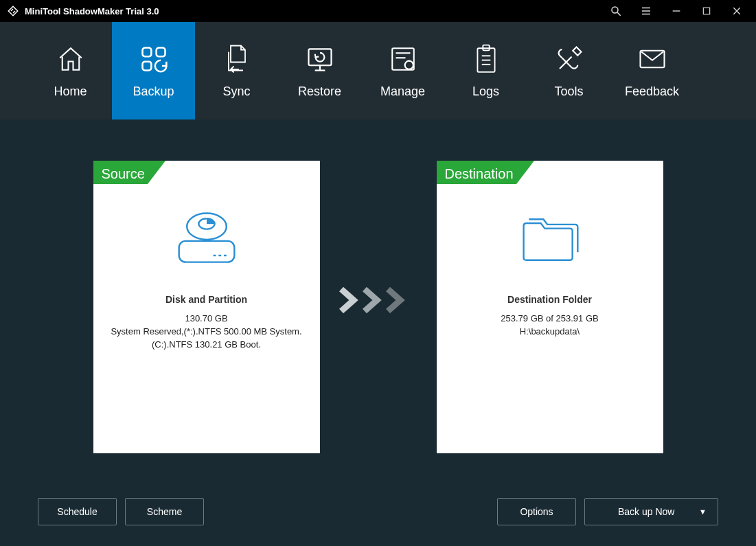 This screenshot has height=546, width=756. I want to click on nav-label: Backup, so click(153, 92).